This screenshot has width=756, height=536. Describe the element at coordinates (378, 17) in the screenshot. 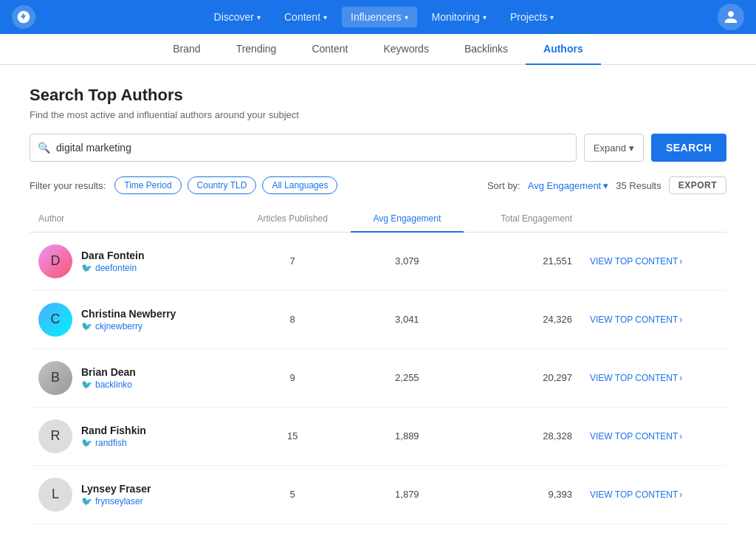

I see `top-navigation: Discover ▾ Content ▾ Influencers ▾ Monit…` at that location.